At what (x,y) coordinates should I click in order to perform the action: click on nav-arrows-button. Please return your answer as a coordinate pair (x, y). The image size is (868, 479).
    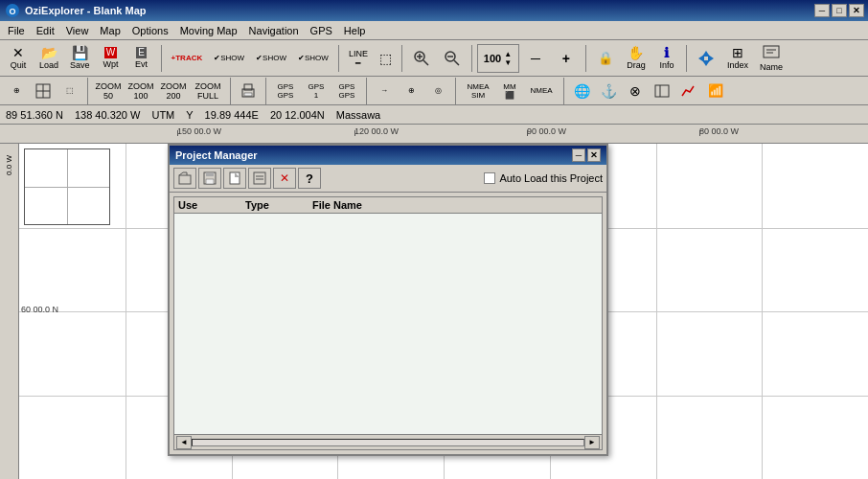
    Looking at the image, I should click on (706, 58).